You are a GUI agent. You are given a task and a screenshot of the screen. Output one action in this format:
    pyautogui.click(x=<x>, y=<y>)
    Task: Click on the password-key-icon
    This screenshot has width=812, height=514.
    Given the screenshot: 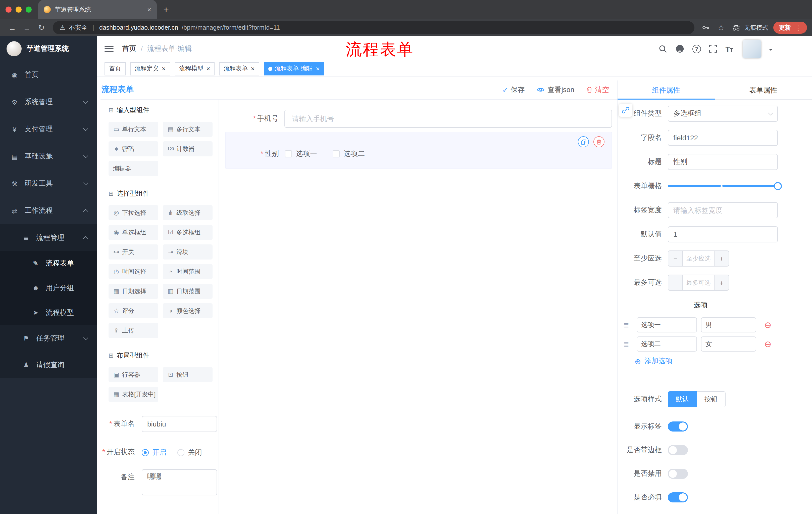 What is the action you would take?
    pyautogui.click(x=706, y=28)
    